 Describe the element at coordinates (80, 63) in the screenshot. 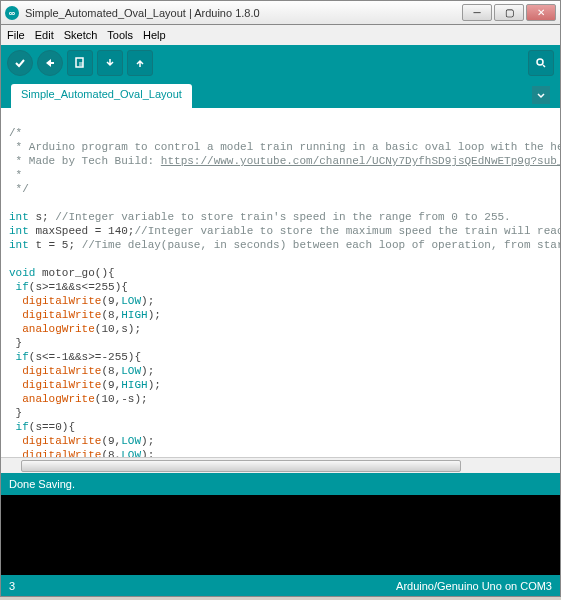

I see `new-button` at that location.